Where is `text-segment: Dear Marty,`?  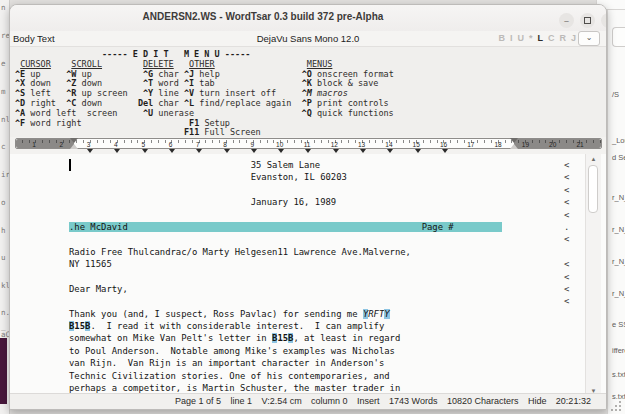
text-segment: Dear Marty, is located at coordinates (98, 289).